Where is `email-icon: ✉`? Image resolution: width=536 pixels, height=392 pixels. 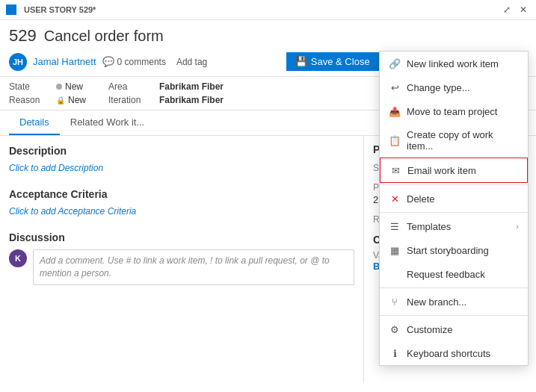 email-icon: ✉ is located at coordinates (395, 170).